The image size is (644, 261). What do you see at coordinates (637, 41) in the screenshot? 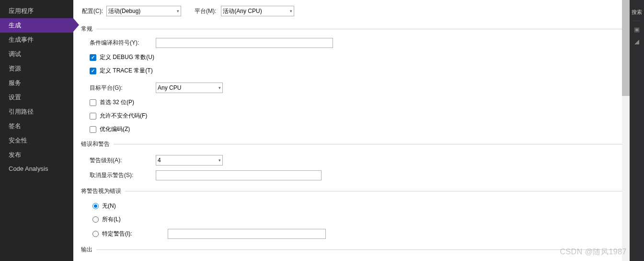
I see `chart-icon: ◢` at bounding box center [637, 41].